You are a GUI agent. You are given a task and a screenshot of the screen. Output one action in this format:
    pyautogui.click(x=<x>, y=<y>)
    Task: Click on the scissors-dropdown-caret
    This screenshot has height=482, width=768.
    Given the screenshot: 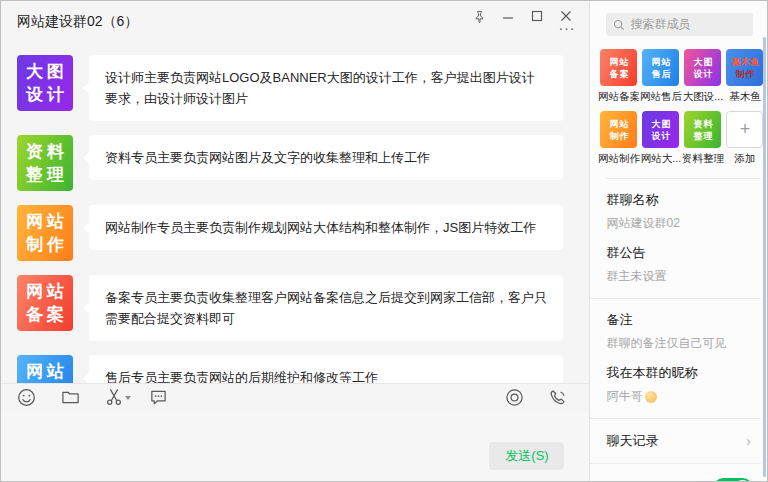 What is the action you would take?
    pyautogui.click(x=128, y=398)
    